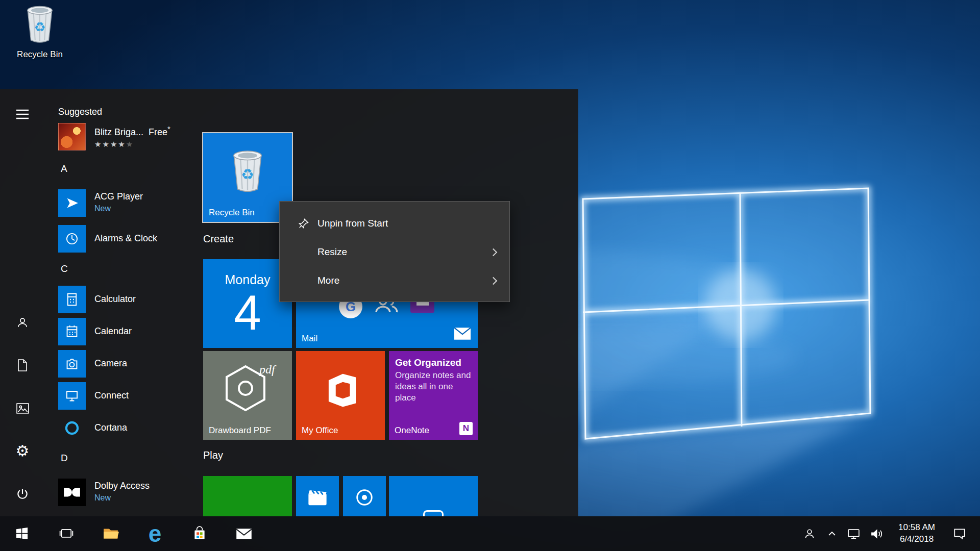 The height and width of the screenshot is (551, 980). What do you see at coordinates (490, 534) in the screenshot?
I see `taskbar: e` at bounding box center [490, 534].